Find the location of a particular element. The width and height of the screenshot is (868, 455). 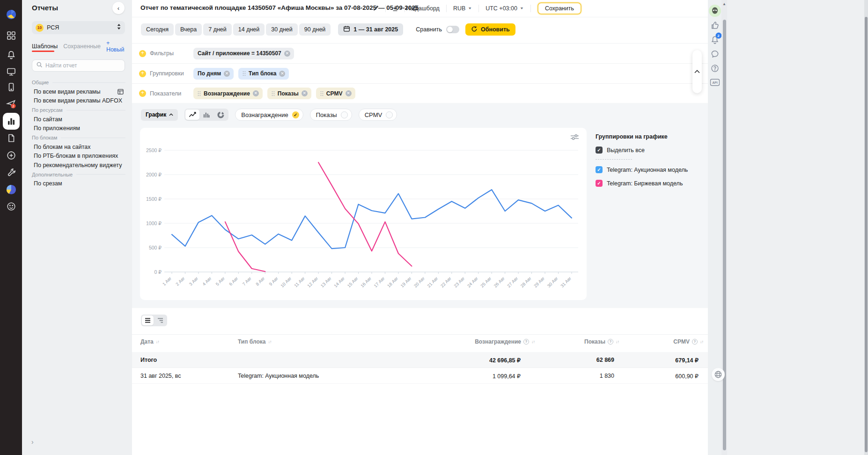

tab-saved: Сохраненные is located at coordinates (82, 46).